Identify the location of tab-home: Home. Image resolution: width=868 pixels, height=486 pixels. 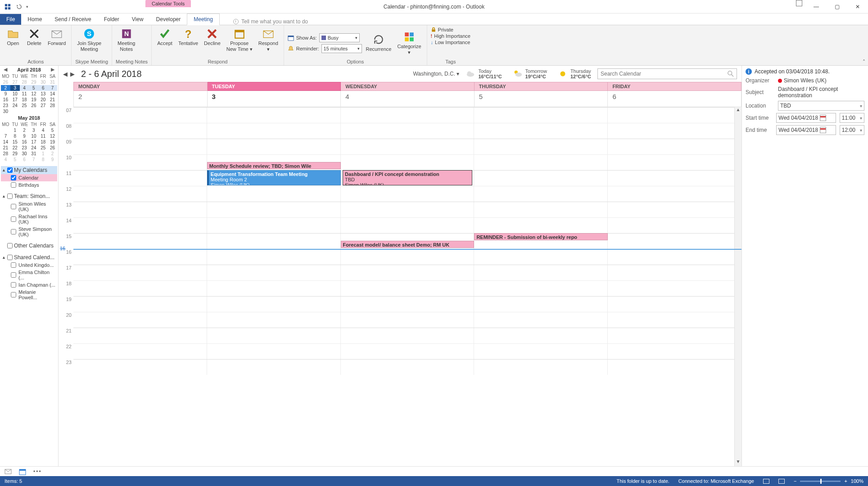
(35, 19).